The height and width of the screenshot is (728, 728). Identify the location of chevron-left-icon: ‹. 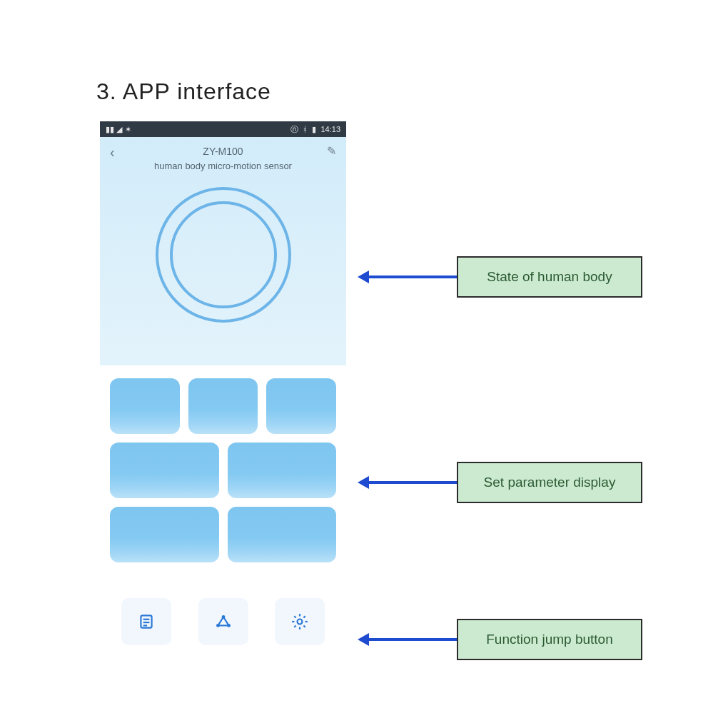
(113, 152).